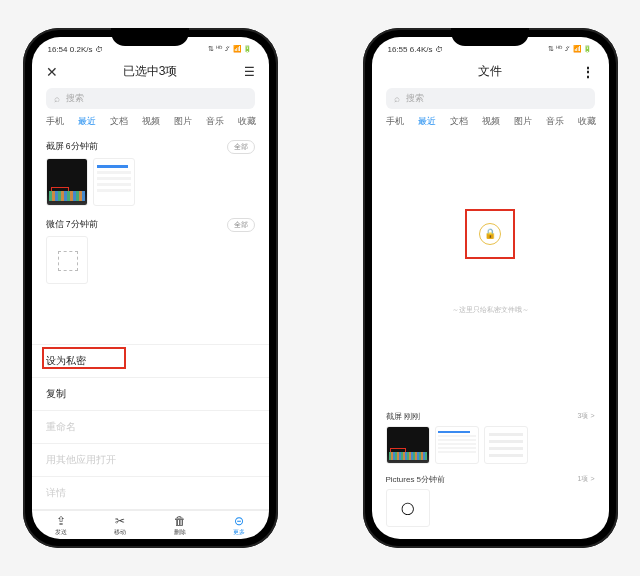  What do you see at coordinates (416, 50) in the screenshot?
I see `status-time: 16:55 6.4K/s ⏱` at bounding box center [416, 50].